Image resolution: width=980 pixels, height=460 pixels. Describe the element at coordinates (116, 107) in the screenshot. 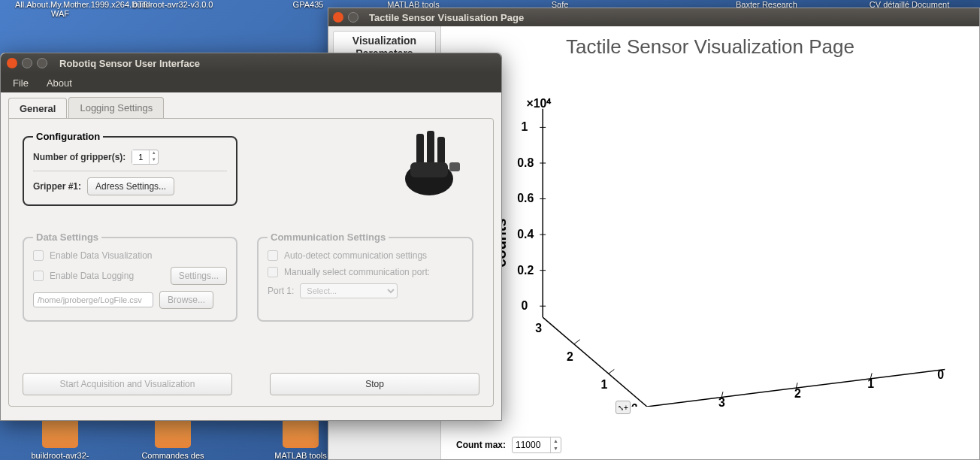

I see `tab-logging: Logging Settings` at that location.